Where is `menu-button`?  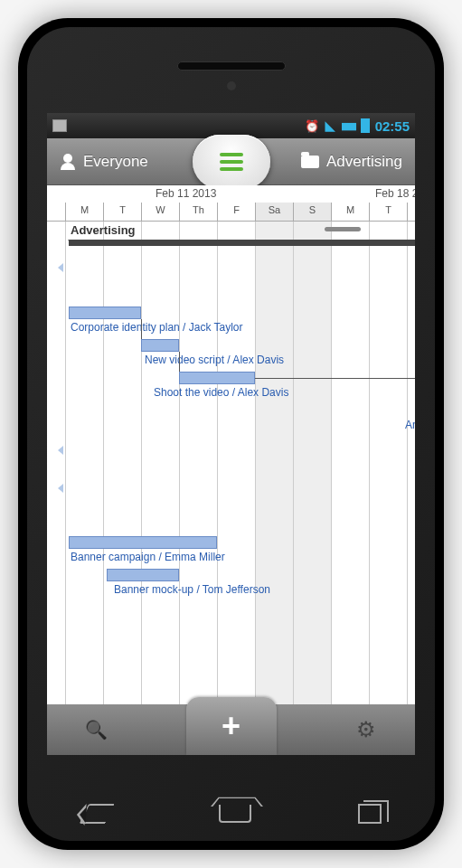
menu-button is located at coordinates (231, 162).